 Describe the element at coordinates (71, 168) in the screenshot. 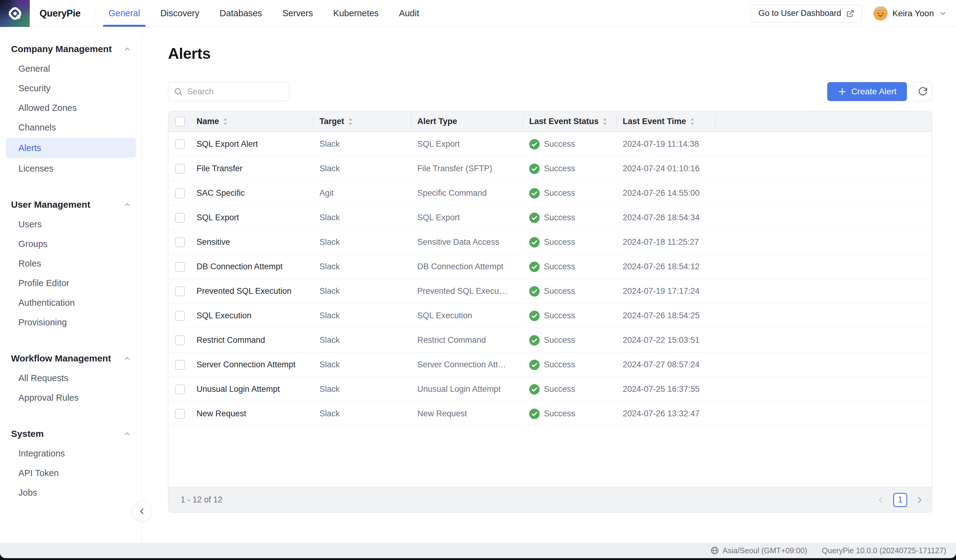

I see `sidebar-item-licenses: Licenses` at that location.